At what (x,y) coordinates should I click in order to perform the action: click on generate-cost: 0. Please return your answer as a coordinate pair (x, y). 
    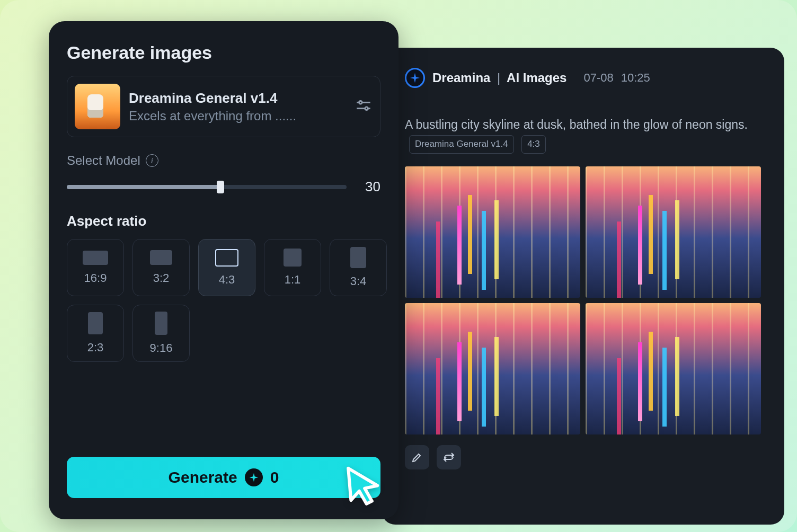
    Looking at the image, I should click on (274, 477).